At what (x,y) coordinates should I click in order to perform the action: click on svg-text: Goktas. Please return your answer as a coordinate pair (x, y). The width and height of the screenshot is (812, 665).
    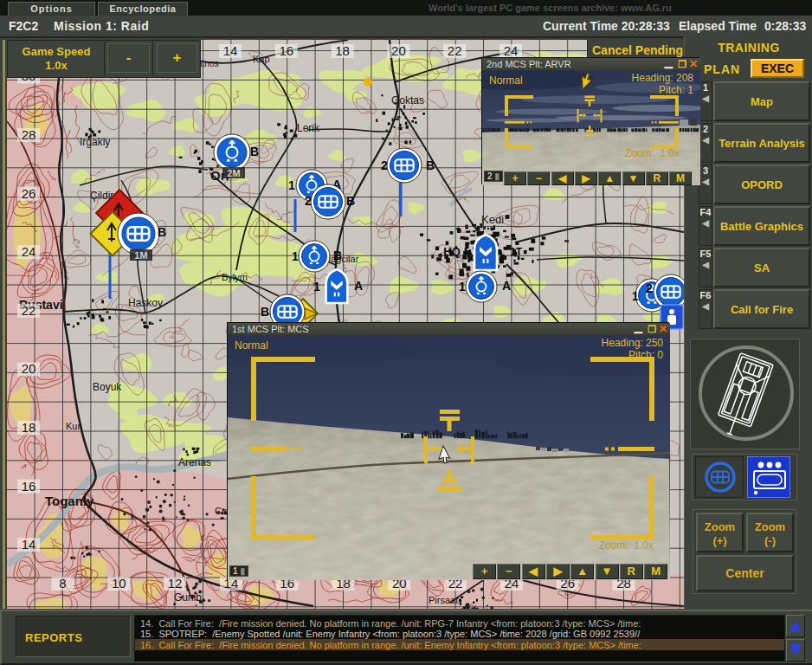
    Looking at the image, I should click on (408, 100).